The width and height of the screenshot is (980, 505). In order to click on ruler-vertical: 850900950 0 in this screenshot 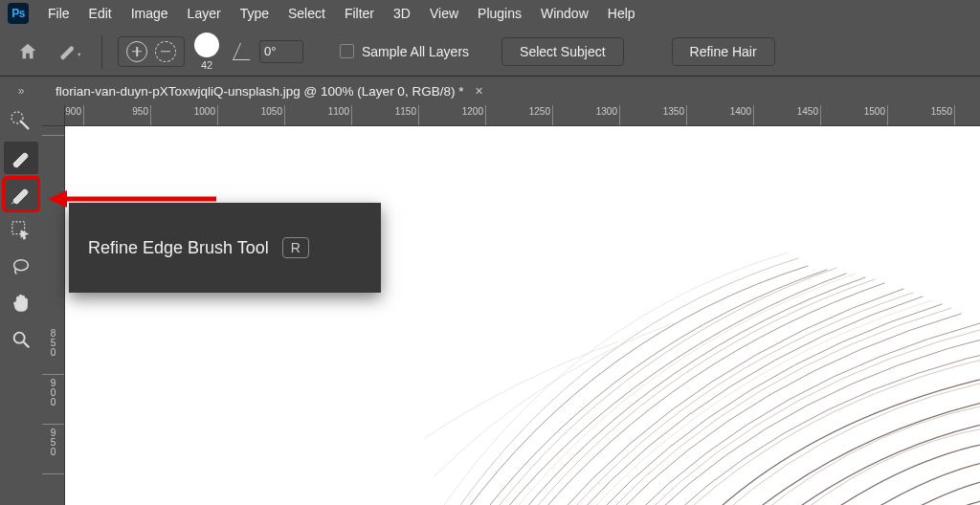, I will do `click(54, 316)`.